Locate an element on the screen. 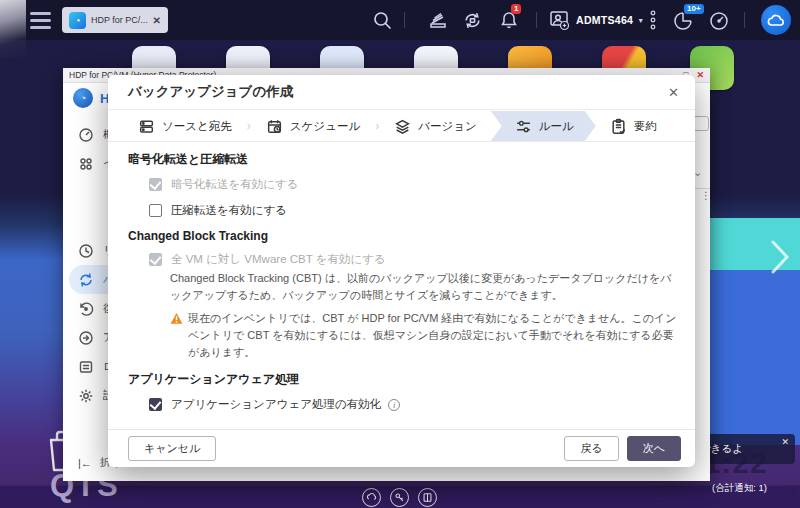 This screenshot has width=800, height=508. version-icon is located at coordinates (402, 126).